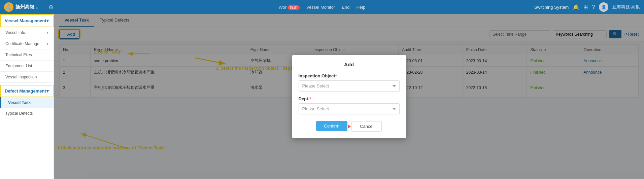 The height and width of the screenshot is (179, 644). I want to click on top-right-actions: Switching System 🔔 ⊞ ? 👤 互海科技·高银, so click(587, 7).